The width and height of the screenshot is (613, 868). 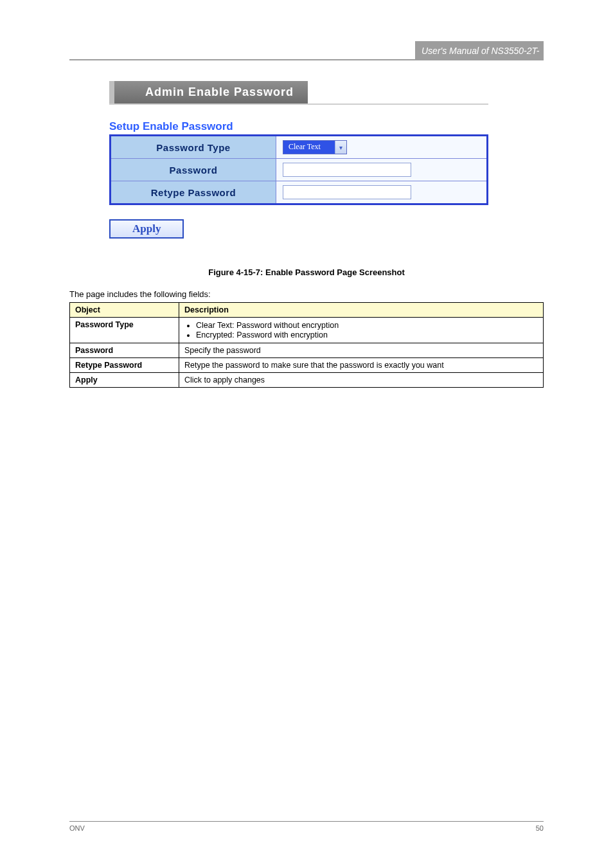 I want to click on page-header: User's Manual of NS3550-2T-8S, so click(x=306, y=51).